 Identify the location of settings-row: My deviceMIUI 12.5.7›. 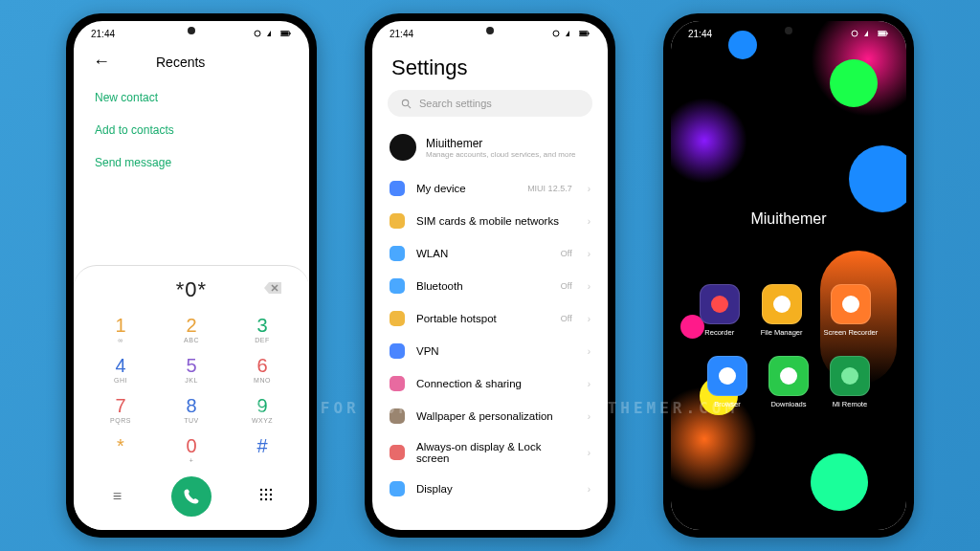
(490, 188).